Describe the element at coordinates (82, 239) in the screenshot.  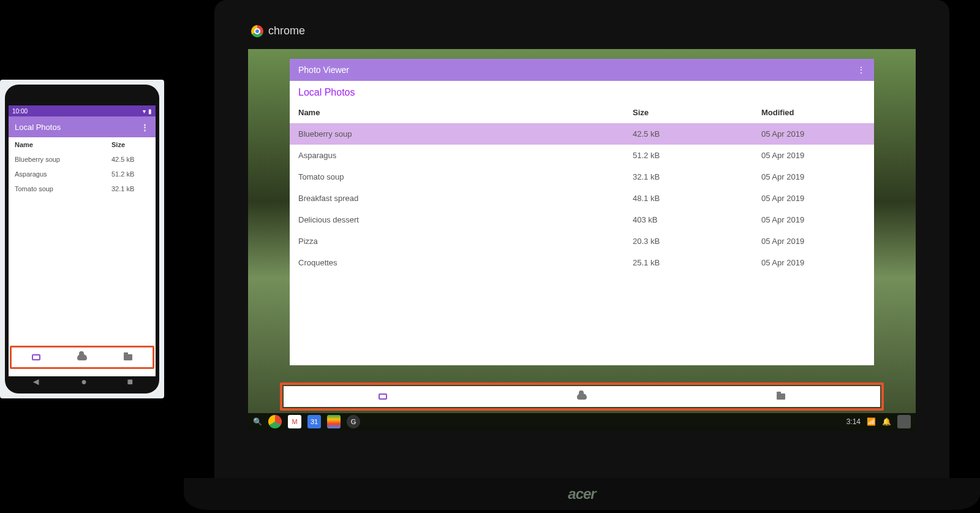
I see `phone-device-body: 10:00 ▾ ▮ Local Photos ⋮ Name Size Blueb…` at that location.